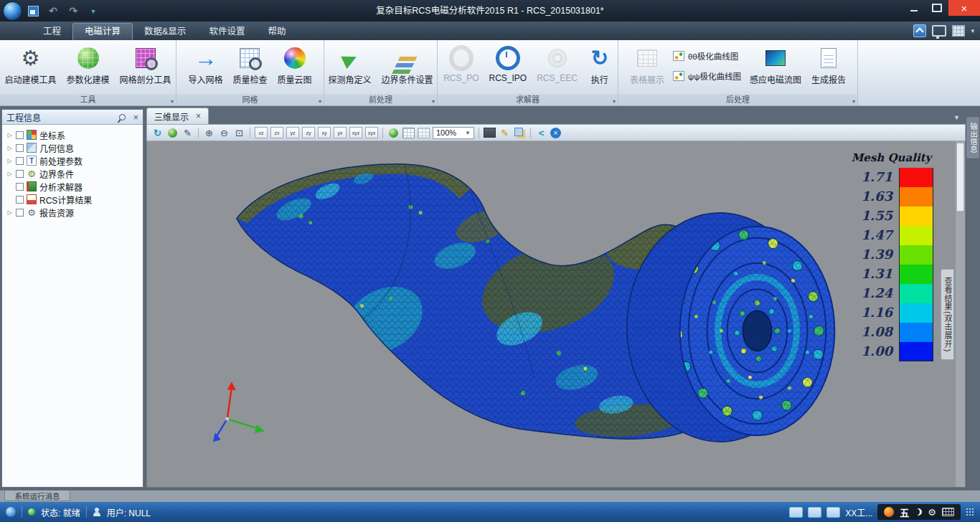  I want to click on save-button, so click(33, 11).